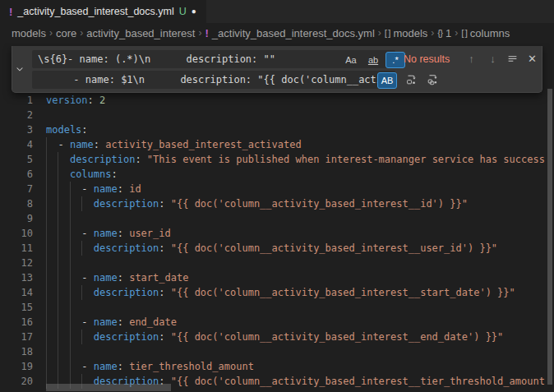  I want to click on line-number: 2, so click(16, 115).